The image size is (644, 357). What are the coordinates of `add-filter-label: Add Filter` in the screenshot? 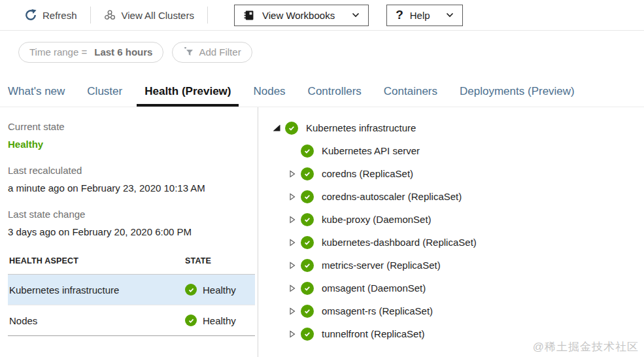 It's located at (220, 52).